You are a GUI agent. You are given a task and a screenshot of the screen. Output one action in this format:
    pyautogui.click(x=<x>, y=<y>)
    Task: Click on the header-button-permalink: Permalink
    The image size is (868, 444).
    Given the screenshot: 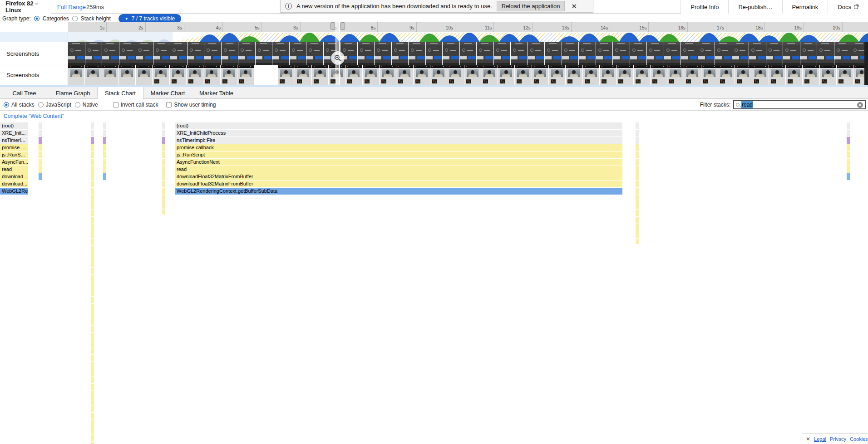 What is the action you would take?
    pyautogui.click(x=805, y=7)
    